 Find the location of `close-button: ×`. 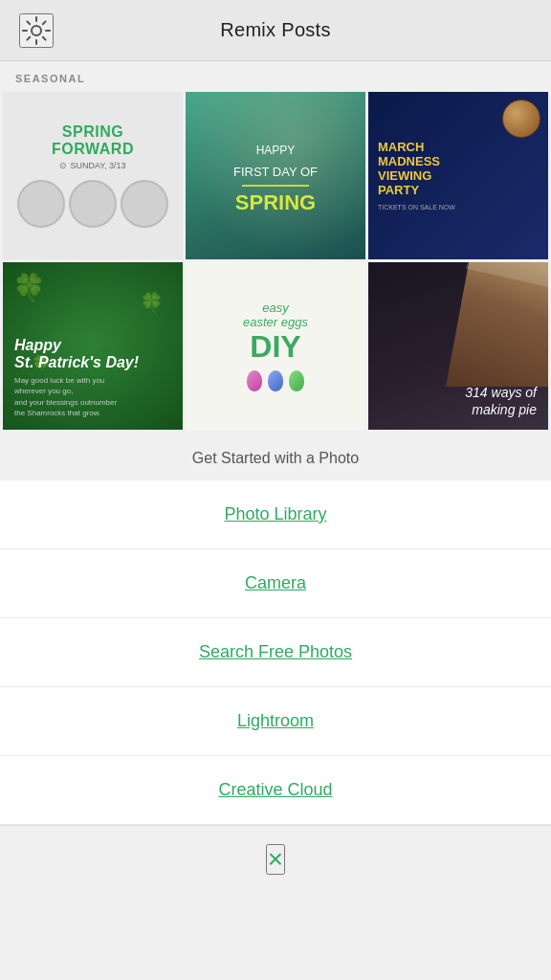

close-button: × is located at coordinates (276, 859).